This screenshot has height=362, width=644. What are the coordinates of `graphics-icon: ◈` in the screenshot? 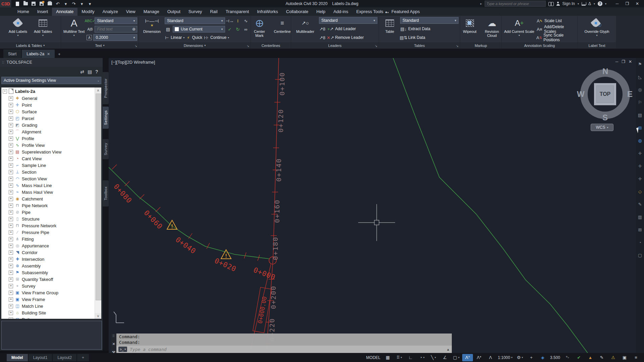 It's located at (543, 358).